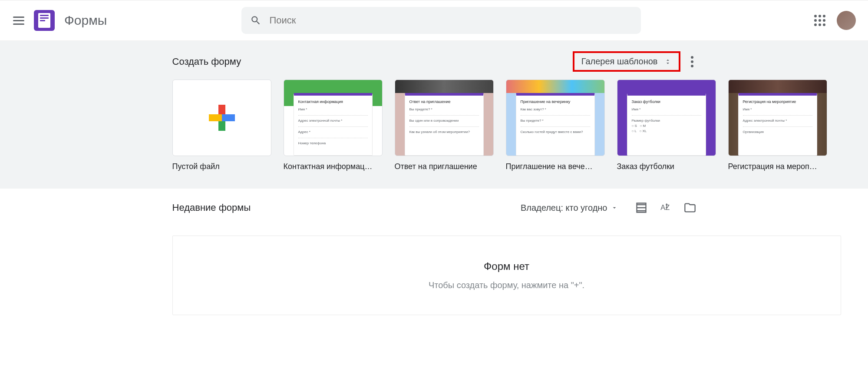 The height and width of the screenshot is (372, 868). I want to click on top-bar: Формы, so click(434, 20).